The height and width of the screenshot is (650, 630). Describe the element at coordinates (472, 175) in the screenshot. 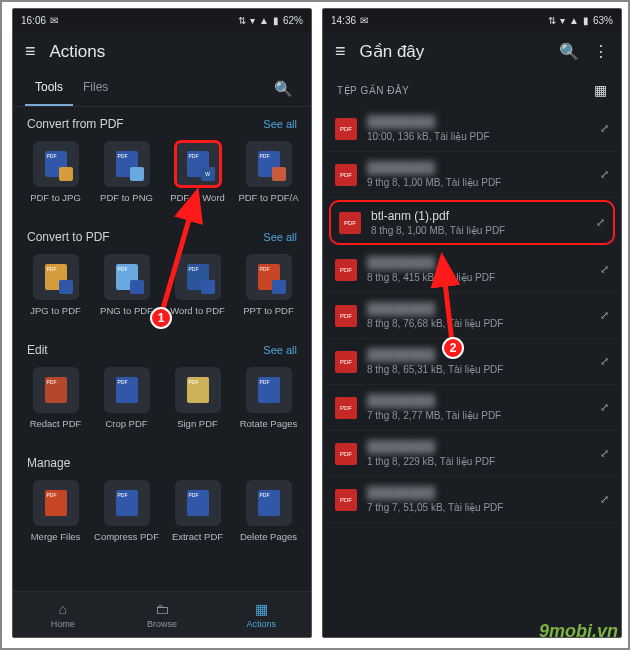

I see `file-row: PDF████████9 thg 8, 1,00 MB, Tài liệu PD…` at that location.